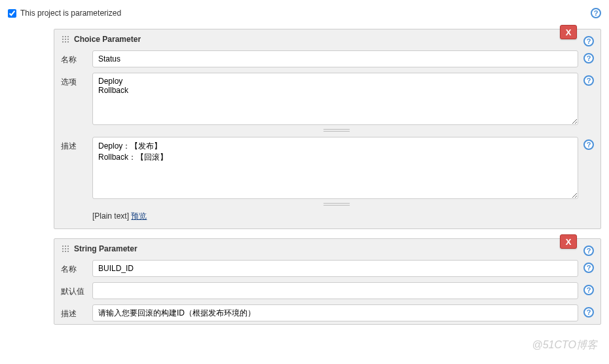 The image size is (609, 364). I want to click on default-input, so click(335, 291).